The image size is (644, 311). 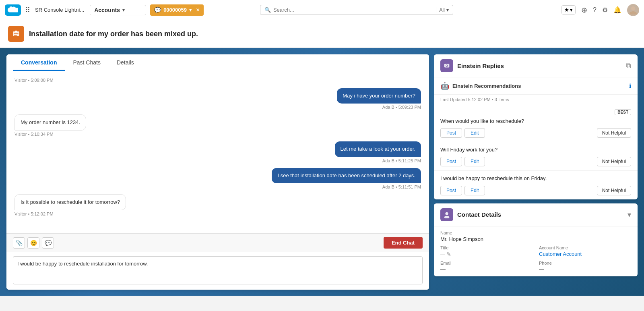 What do you see at coordinates (475, 133) in the screenshot?
I see `edit-button-1: Edit` at bounding box center [475, 133].